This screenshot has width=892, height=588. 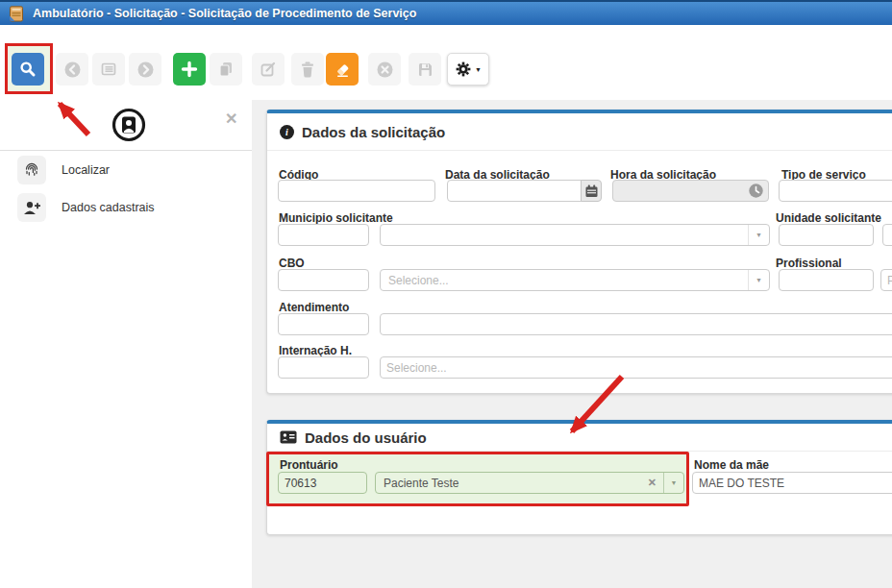 I want to click on panel-dados-usuario: Dados do usuário Prontuário Paciente Tes…, so click(x=579, y=478).